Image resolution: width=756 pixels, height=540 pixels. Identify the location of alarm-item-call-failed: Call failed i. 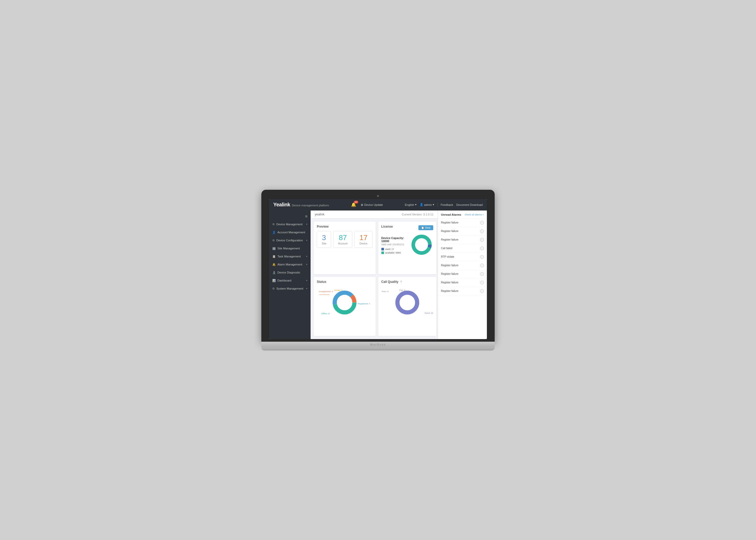
(462, 248).